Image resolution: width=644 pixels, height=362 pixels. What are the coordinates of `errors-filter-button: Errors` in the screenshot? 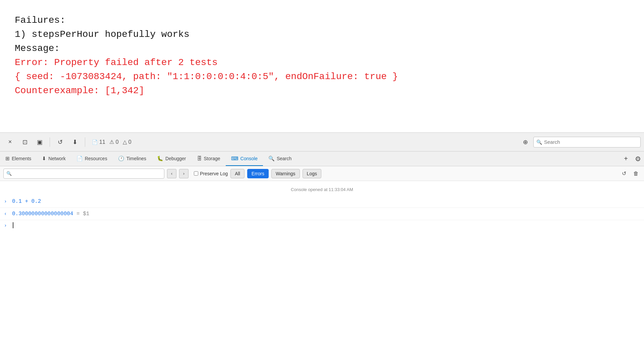 It's located at (258, 174).